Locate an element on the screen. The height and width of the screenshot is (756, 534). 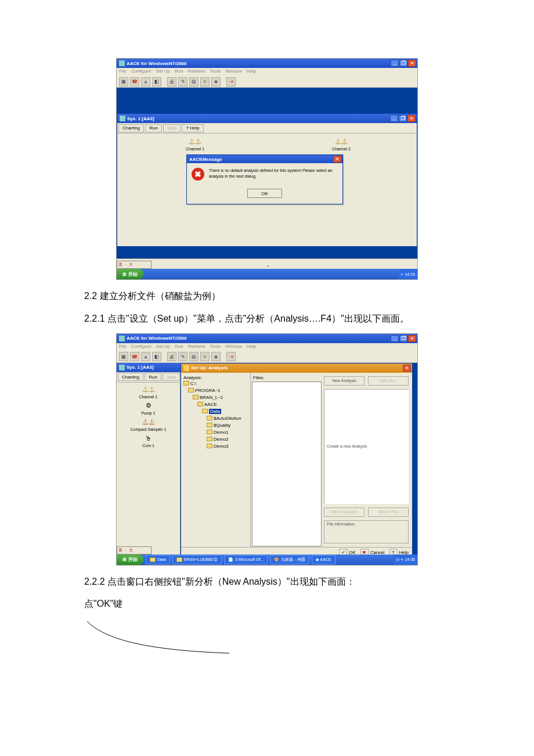
app-titlebar-2: AACE for WindowsNT/2000 _ ❐ × is located at coordinates (267, 339).